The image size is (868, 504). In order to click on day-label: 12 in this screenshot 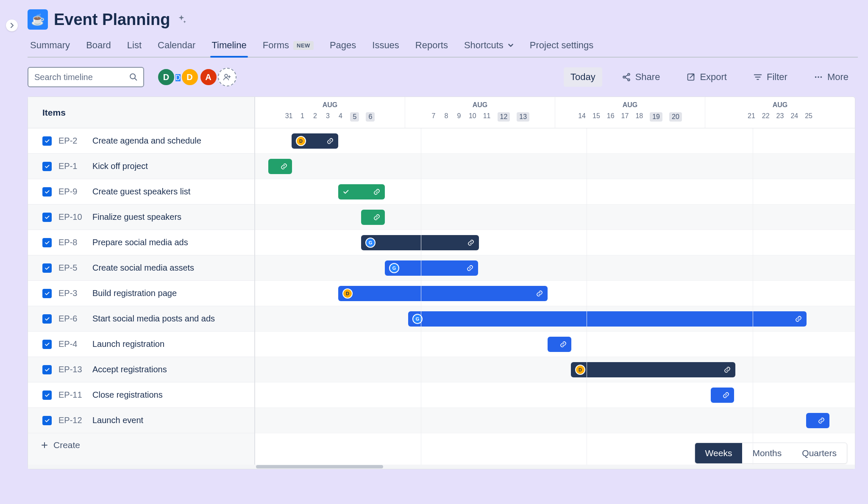, I will do `click(504, 117)`.